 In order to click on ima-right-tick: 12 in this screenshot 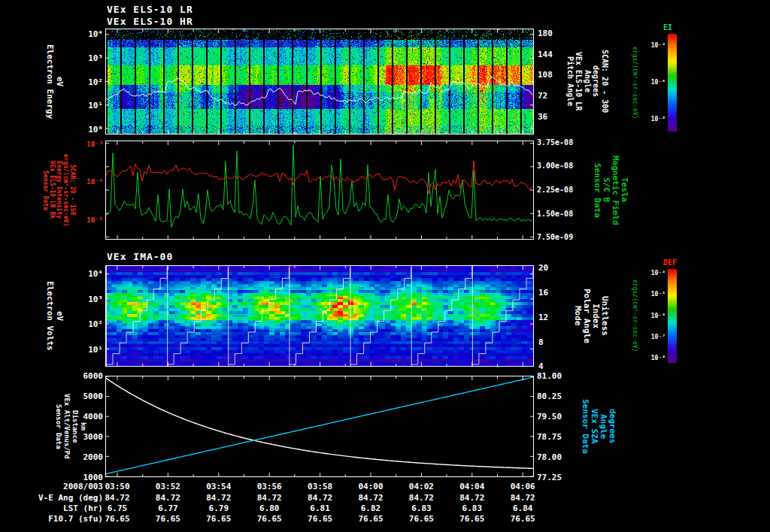, I will do `click(543, 317)`.